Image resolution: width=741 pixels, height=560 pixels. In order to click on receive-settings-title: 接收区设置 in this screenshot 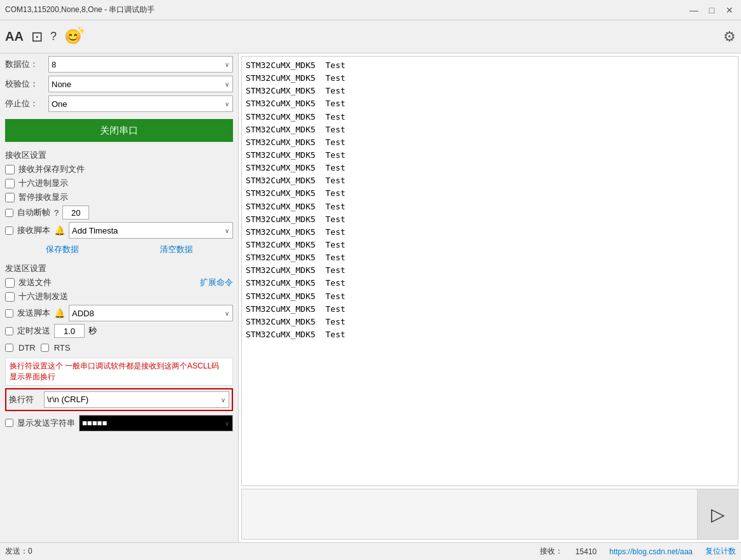, I will do `click(119, 155)`.